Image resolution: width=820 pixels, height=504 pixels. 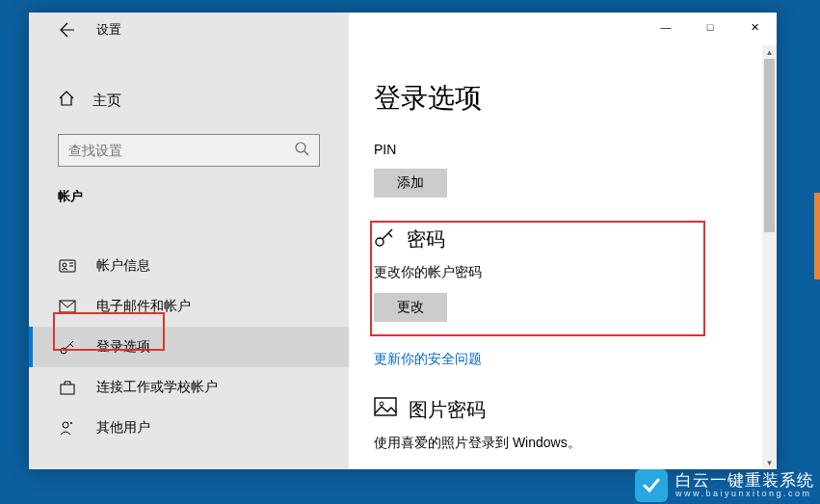 I want to click on sidebar-item-label: 登录选项, so click(x=123, y=347).